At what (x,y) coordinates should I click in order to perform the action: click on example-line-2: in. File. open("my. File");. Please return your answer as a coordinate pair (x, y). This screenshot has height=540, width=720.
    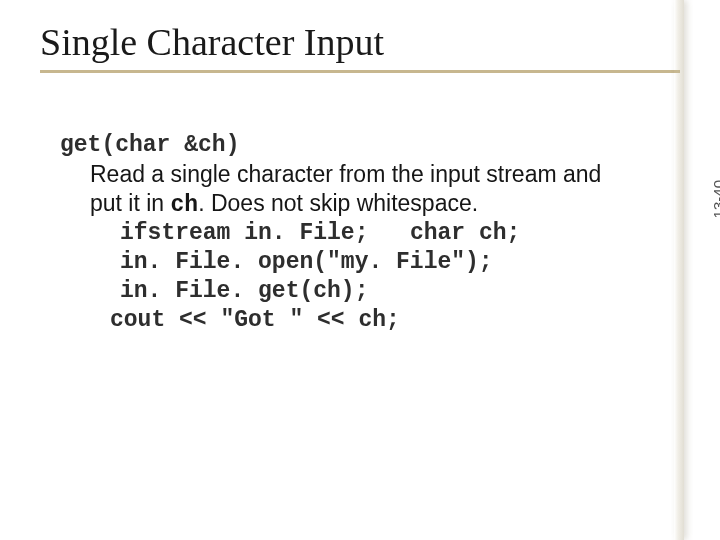
    Looking at the image, I should click on (375, 262).